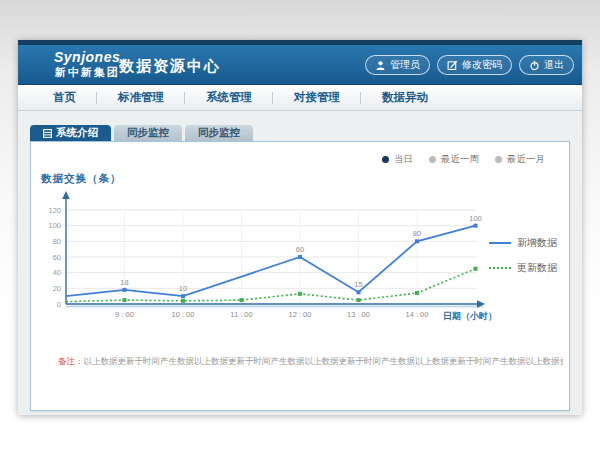 This screenshot has height=450, width=600. I want to click on grid-icon, so click(48, 134).